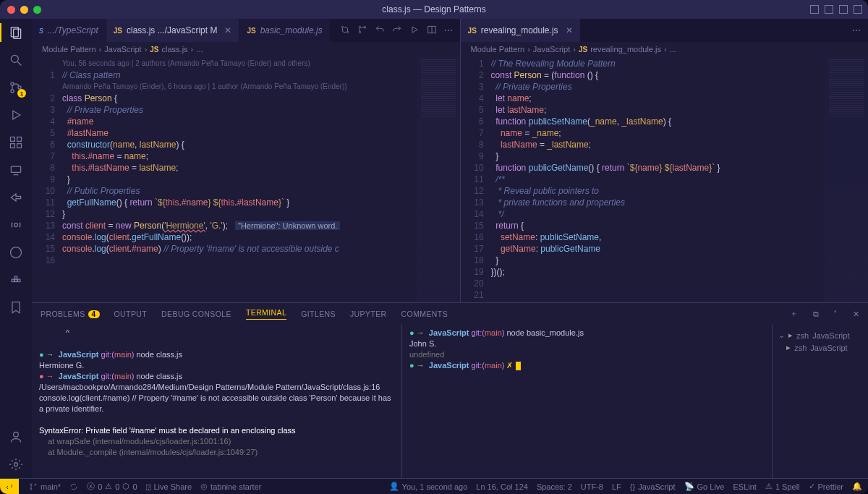  Describe the element at coordinates (285, 30) in the screenshot. I see `editor-tab: JS basic_module.js` at that location.